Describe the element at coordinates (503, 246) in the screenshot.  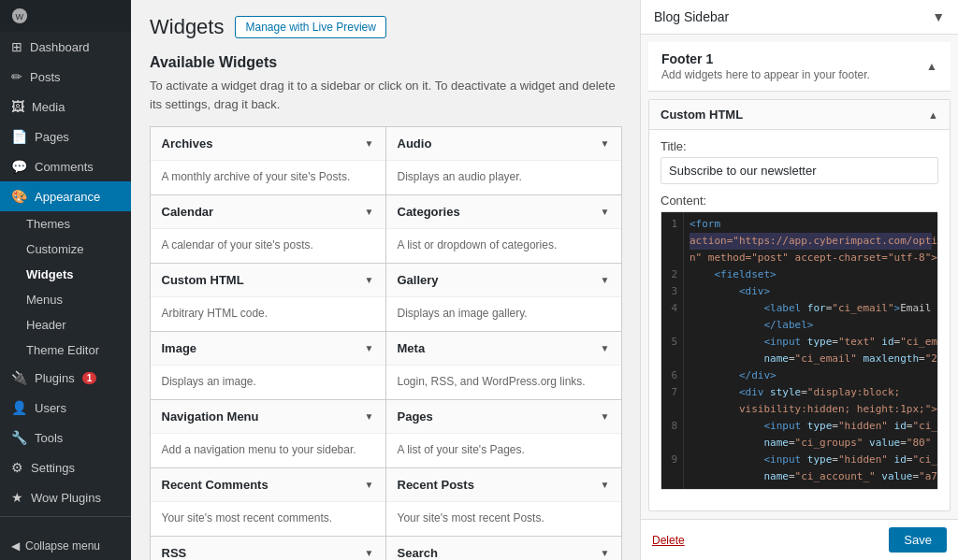
I see `widget-desc-categories: A list or dropdown of categories.` at that location.